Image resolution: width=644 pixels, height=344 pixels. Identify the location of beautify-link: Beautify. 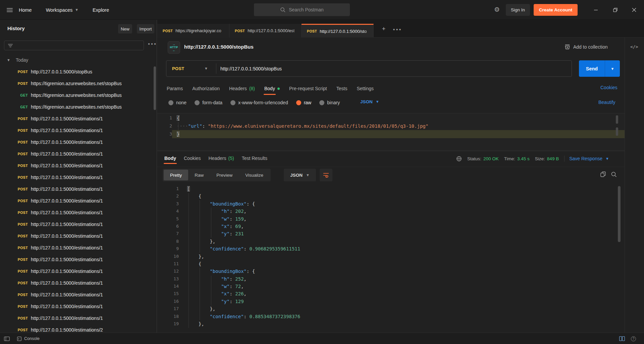
(607, 102).